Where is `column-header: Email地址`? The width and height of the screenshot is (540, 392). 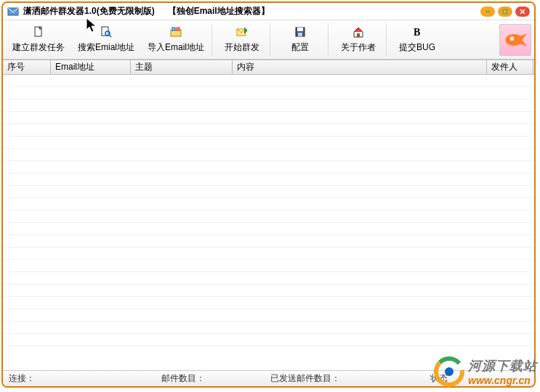 column-header: Email地址 is located at coordinates (91, 67).